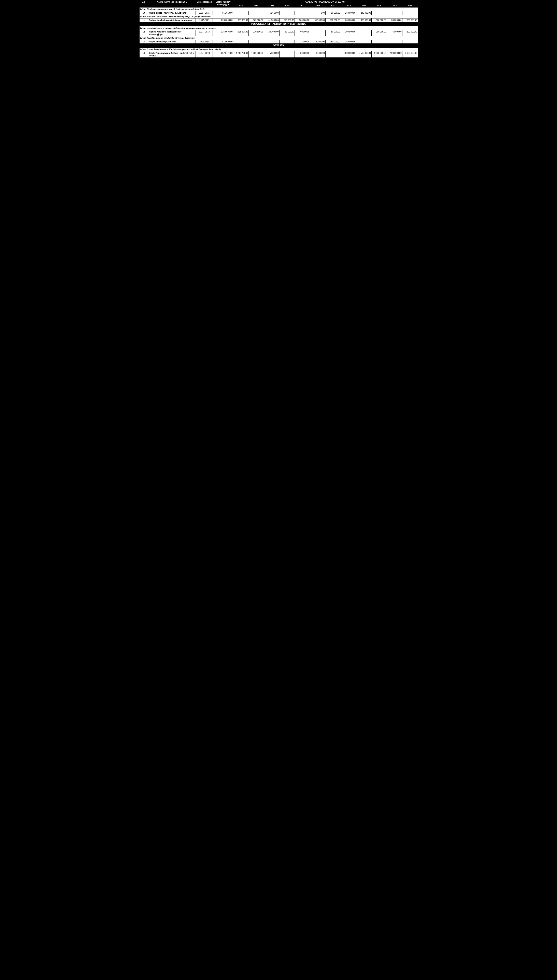 This screenshot has height=980, width=557. Describe the element at coordinates (364, 54) in the screenshot. I see `y2015-14: 2 500 000,00` at that location.